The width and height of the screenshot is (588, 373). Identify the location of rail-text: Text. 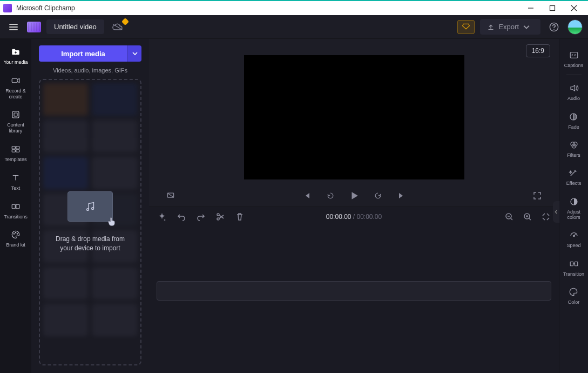
(16, 183).